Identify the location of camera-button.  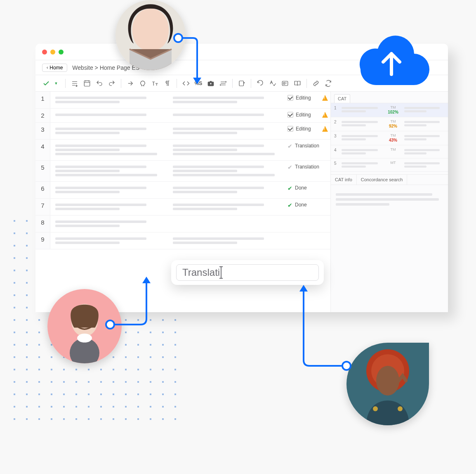
(211, 83).